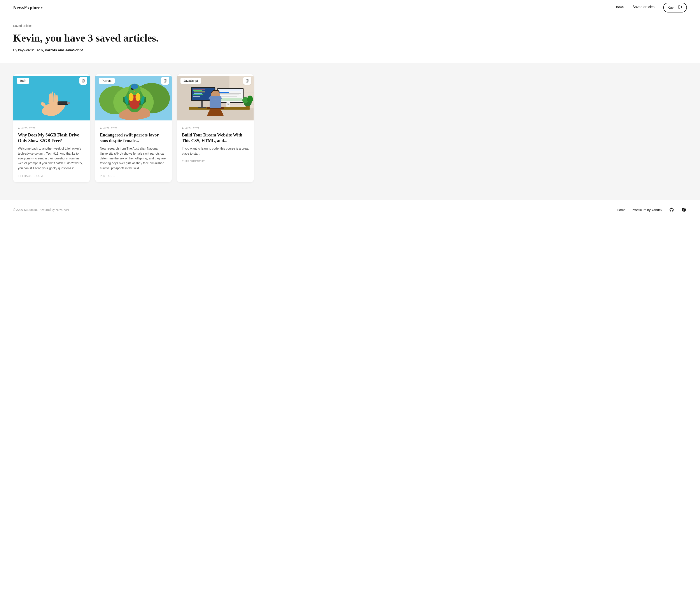 The width and height of the screenshot is (700, 597). Describe the element at coordinates (619, 8) in the screenshot. I see `nav-link-home: Home` at that location.